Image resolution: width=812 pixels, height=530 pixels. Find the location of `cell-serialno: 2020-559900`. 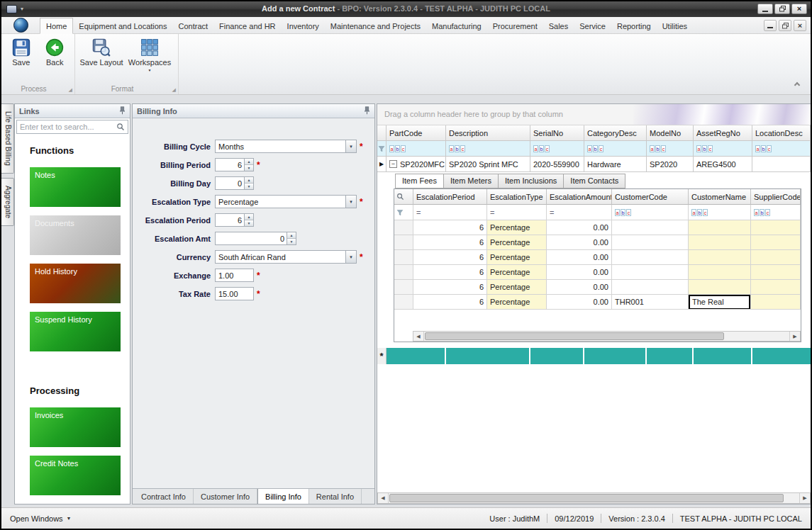

cell-serialno: 2020-559900 is located at coordinates (557, 164).